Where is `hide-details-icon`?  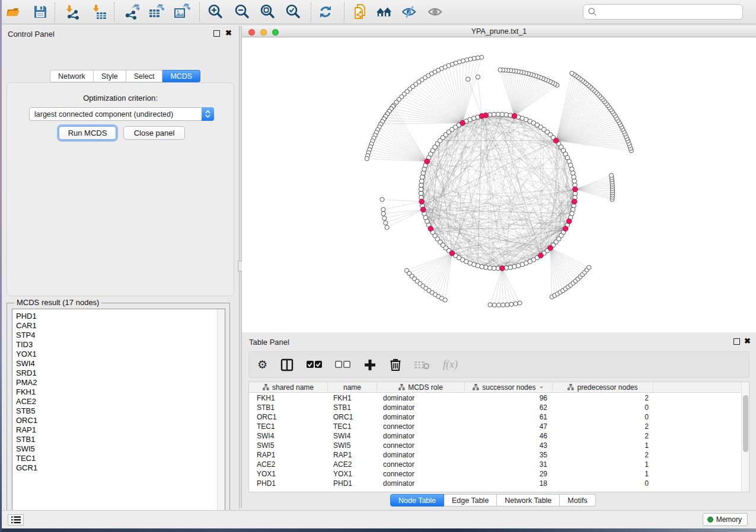
hide-details-icon is located at coordinates (409, 12).